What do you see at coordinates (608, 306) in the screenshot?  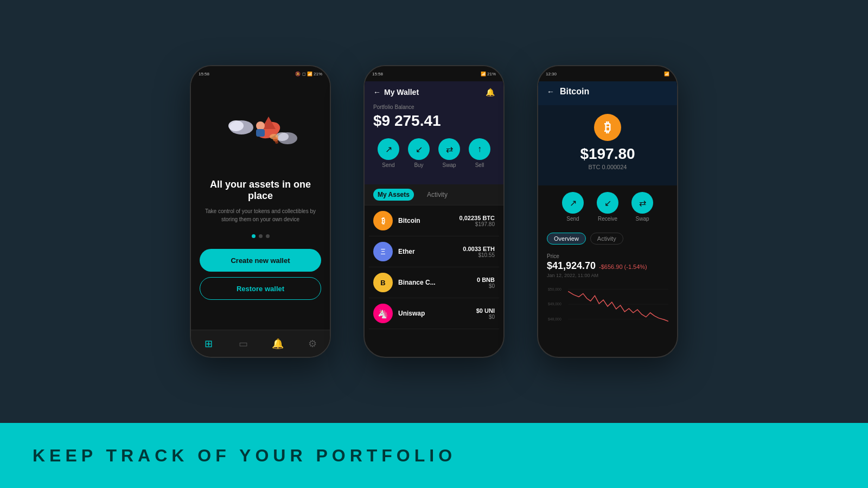 I see `chart-svg: $50,000 $49,000 $48,000` at bounding box center [608, 306].